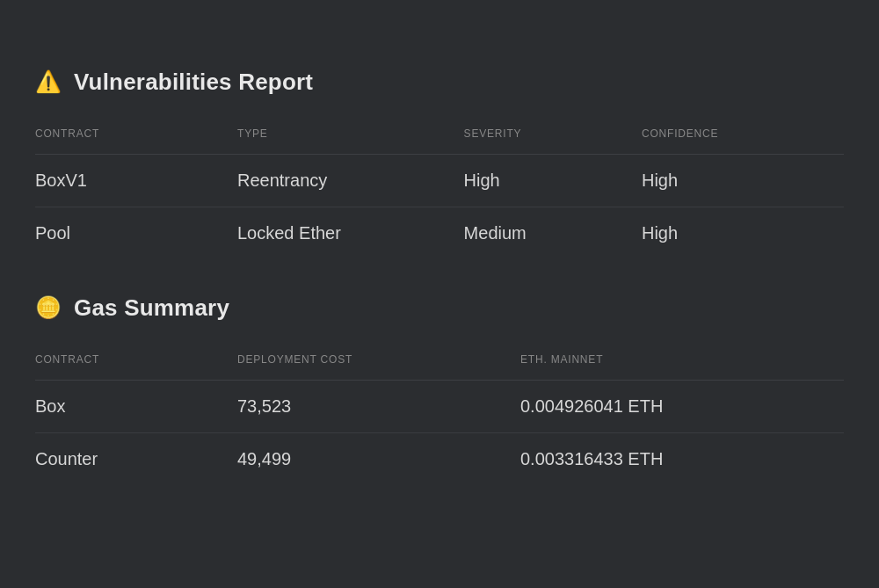 The image size is (879, 588). I want to click on gas-col-deployment: DEPLOYMENT COST, so click(379, 364).